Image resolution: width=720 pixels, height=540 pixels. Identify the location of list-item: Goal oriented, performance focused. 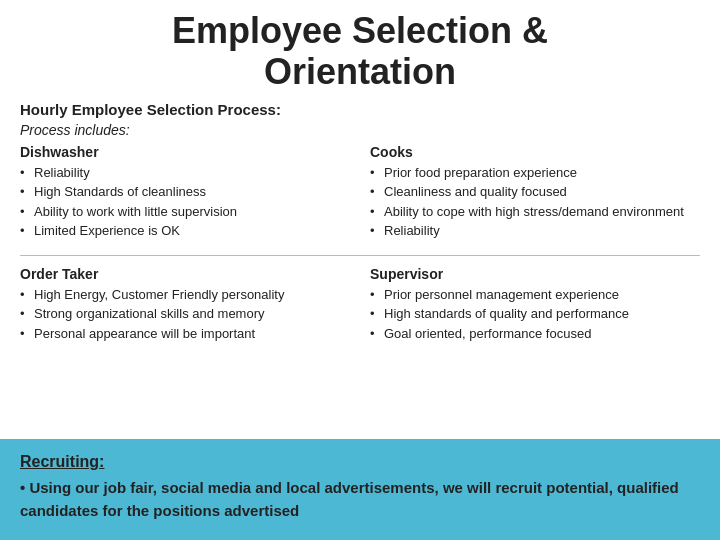
(535, 334).